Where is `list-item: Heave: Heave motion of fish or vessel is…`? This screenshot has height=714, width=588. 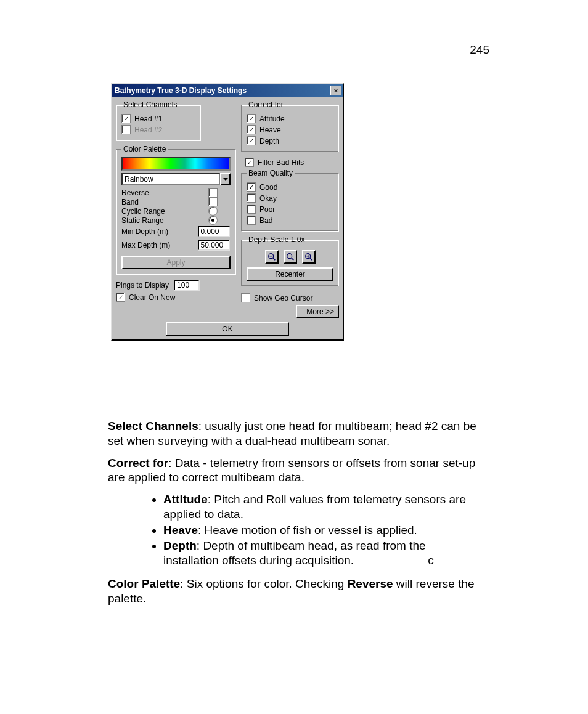
list-item: Heave: Heave motion of fish or vessel is… is located at coordinates (324, 530).